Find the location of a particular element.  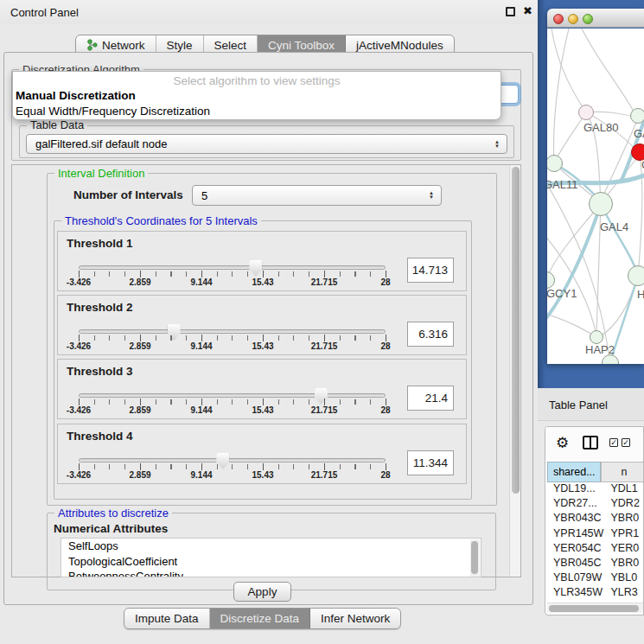

network-canvas: GAL80 GA C GAL11 GAL4 GCY1 H HAP2 is located at coordinates (596, 196).